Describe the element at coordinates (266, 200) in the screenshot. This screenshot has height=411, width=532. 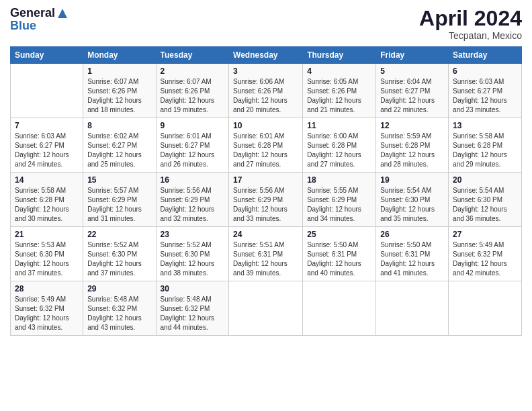
I see `day-cell: 17 Sunrise: 5:56 AMSunset: 6:29 PMDaylig…` at that location.